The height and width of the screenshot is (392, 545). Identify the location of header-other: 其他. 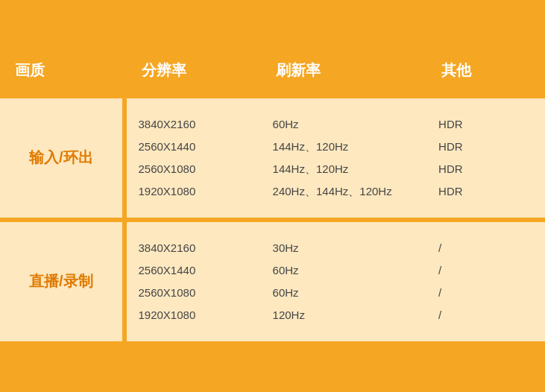
(486, 70).